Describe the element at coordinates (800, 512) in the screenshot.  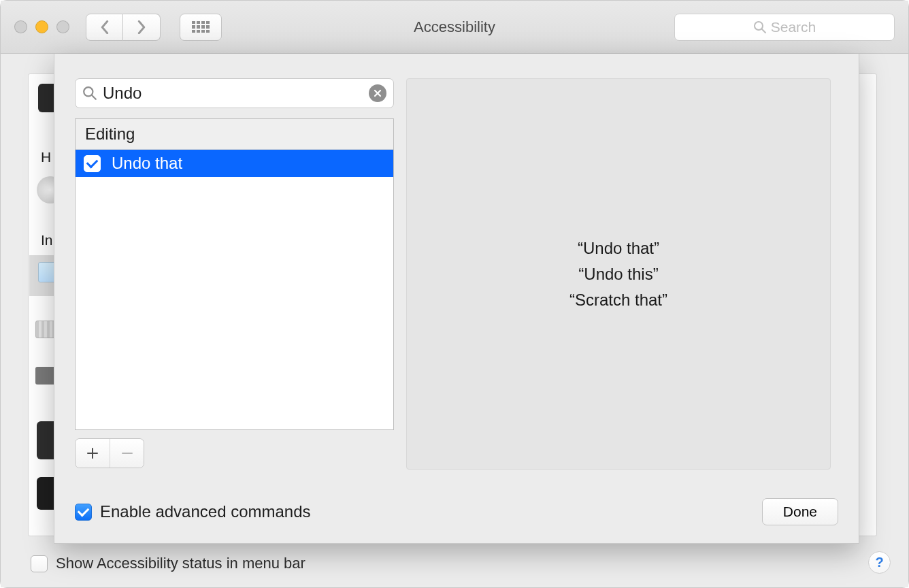
I see `done-label: Done` at that location.